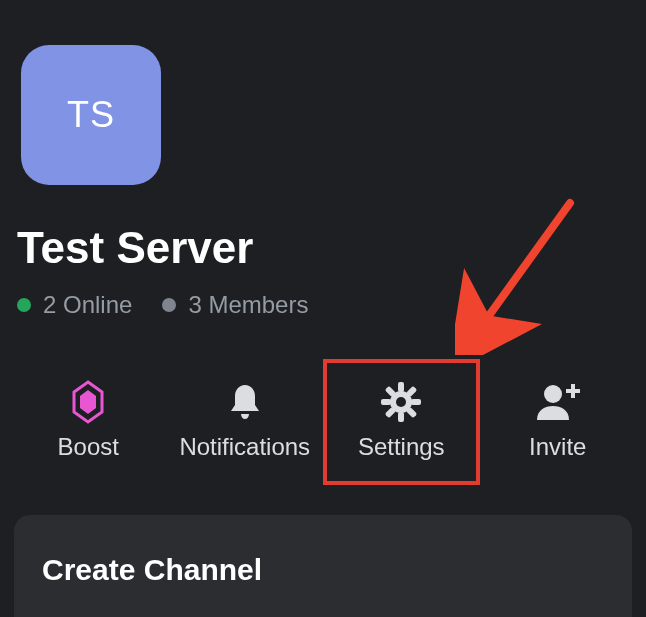 The width and height of the screenshot is (646, 617). What do you see at coordinates (91, 115) in the screenshot?
I see `server-avatar: TS` at bounding box center [91, 115].